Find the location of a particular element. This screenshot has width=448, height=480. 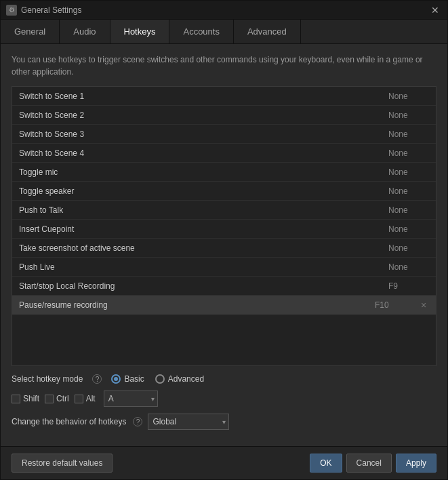

footer-right: OK Cancel Apply is located at coordinates (373, 463).